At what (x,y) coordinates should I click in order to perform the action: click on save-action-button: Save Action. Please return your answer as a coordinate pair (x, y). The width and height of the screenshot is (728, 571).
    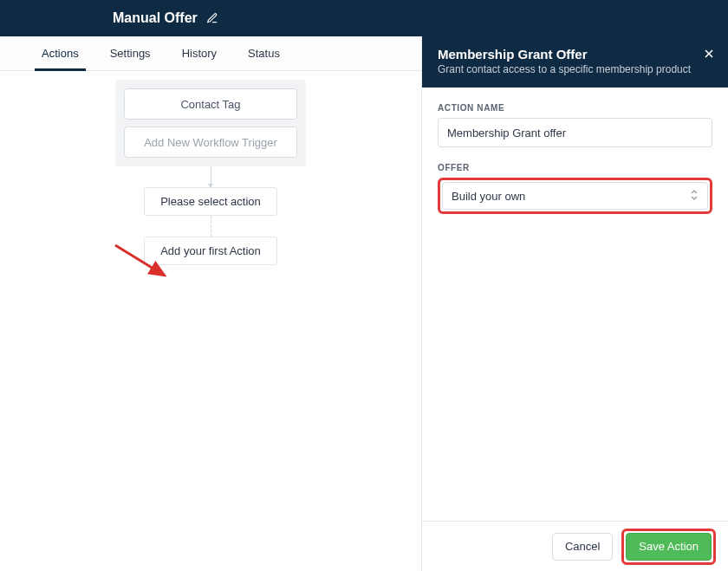
    Looking at the image, I should click on (669, 547).